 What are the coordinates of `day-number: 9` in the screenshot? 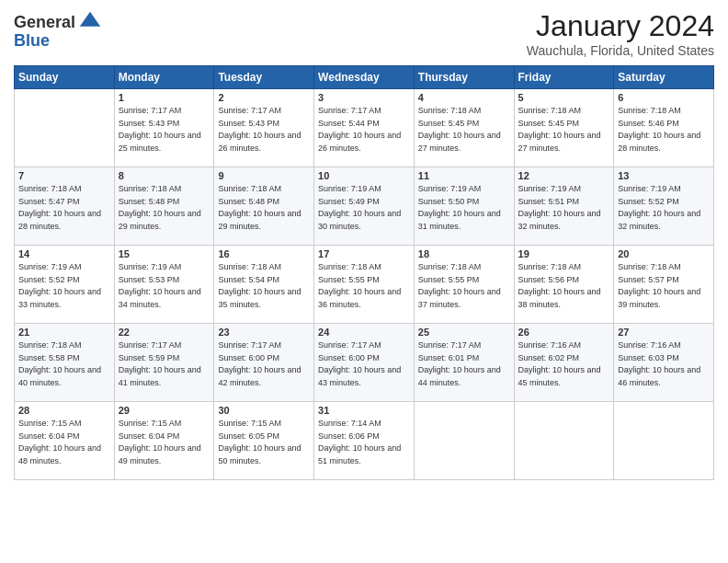 It's located at (264, 176).